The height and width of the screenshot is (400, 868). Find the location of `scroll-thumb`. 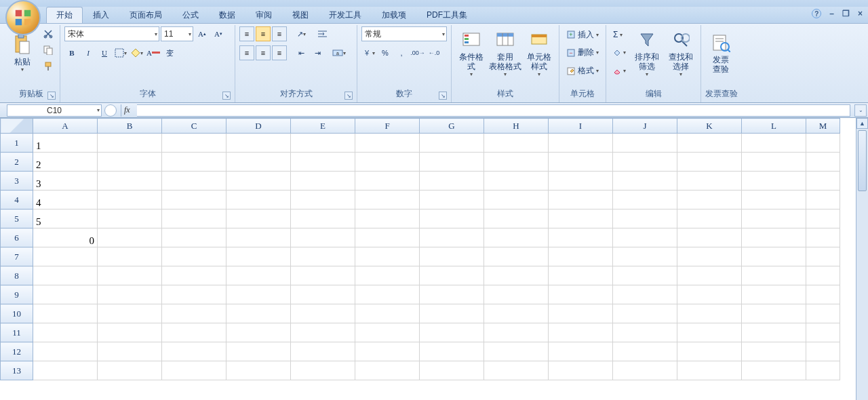

scroll-thumb is located at coordinates (863, 161).